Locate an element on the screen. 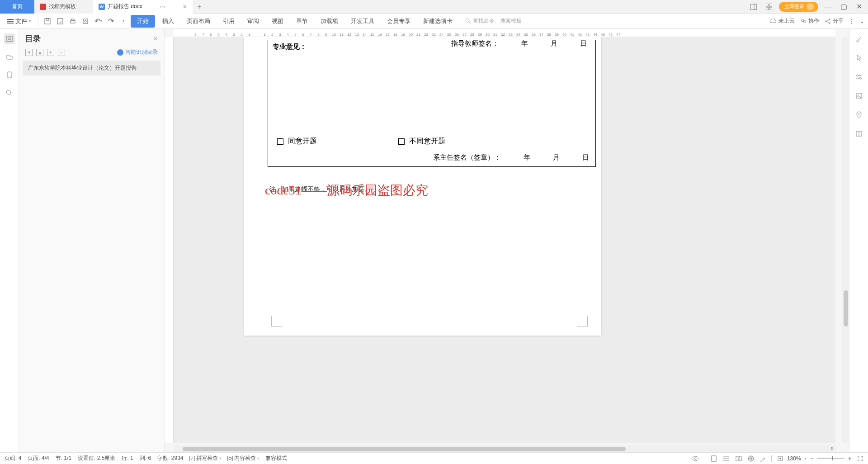 This screenshot has height=464, width=868. status-section: 节: 1/1 is located at coordinates (63, 459).